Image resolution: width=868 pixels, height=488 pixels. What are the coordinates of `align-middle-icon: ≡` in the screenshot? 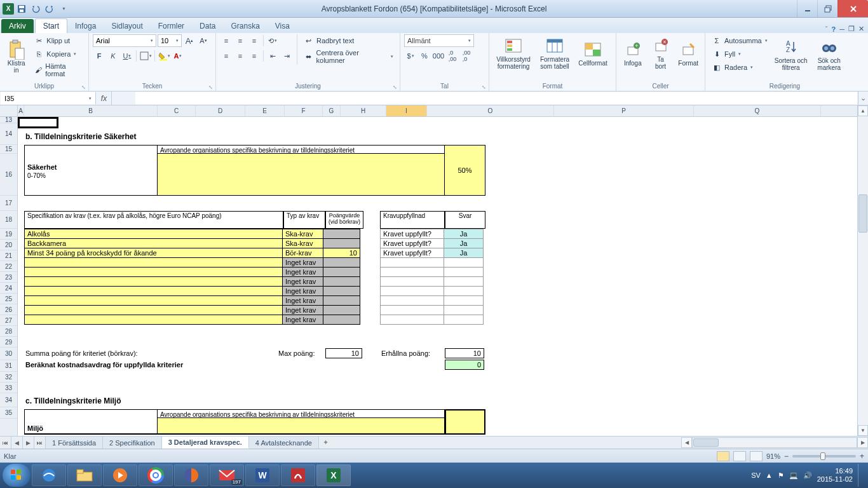 It's located at (240, 41).